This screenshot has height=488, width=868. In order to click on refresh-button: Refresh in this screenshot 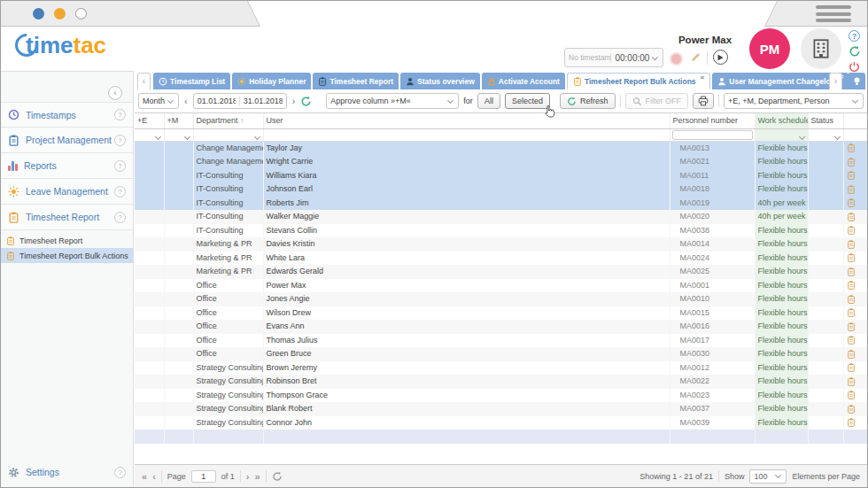, I will do `click(588, 101)`.